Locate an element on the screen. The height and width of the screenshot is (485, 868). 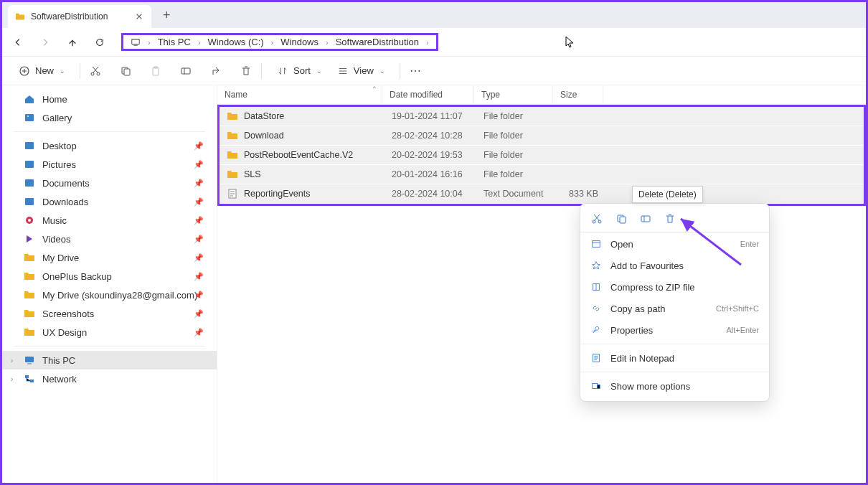
sidebar-label: UX Design is located at coordinates (65, 333).